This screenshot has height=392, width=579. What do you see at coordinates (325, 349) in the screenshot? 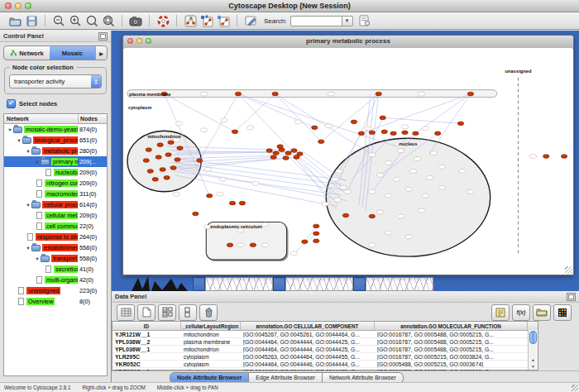
I see `table-row: YPL036W__1mitochondrion[GO:0044464, GO:0…` at bounding box center [325, 349].